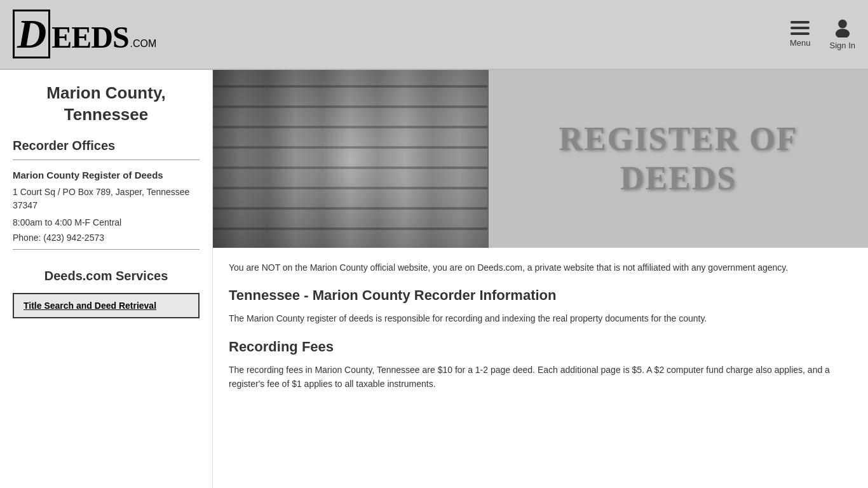  Describe the element at coordinates (90, 37) in the screenshot. I see `logo-eeds: EEDS` at that location.